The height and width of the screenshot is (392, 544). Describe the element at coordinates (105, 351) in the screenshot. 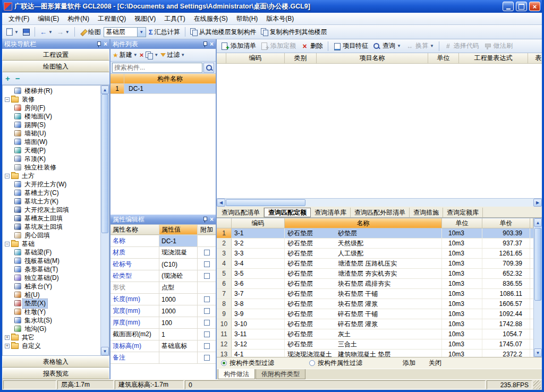

I see `scroll-down-icon: ▼` at that location.